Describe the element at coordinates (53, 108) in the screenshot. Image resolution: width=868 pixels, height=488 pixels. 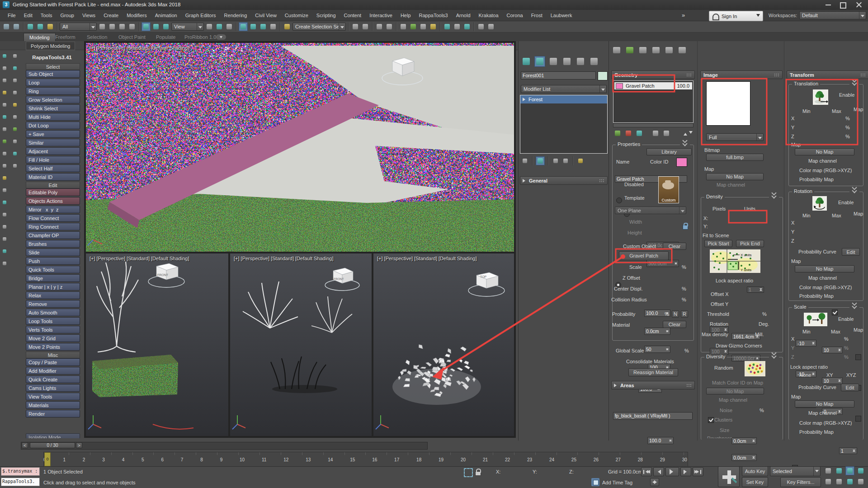
I see `rappatools-button-shrink-select: Shrink Select` at that location.